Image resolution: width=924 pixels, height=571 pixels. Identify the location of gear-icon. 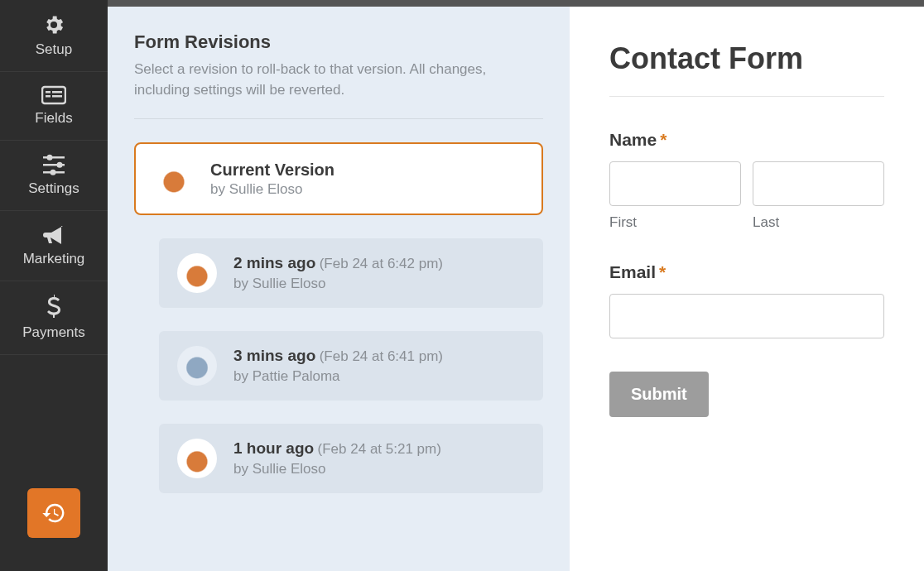
(54, 25).